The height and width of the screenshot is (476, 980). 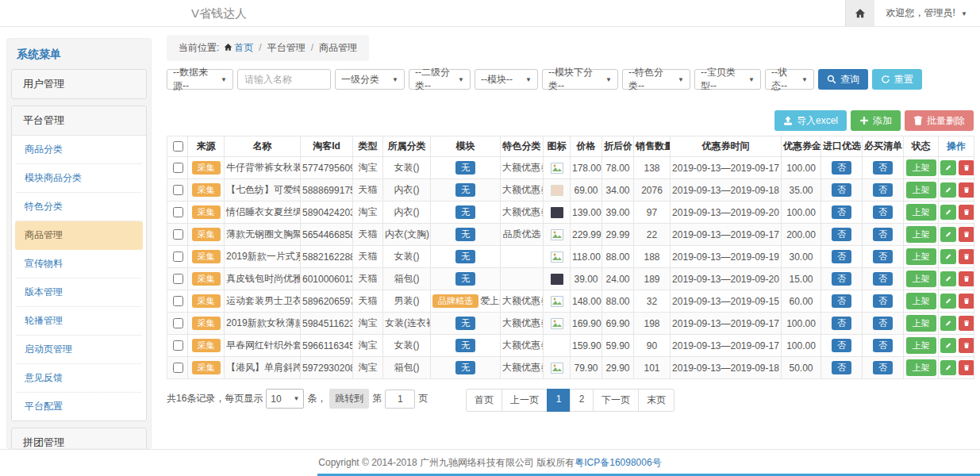 What do you see at coordinates (284, 79) in the screenshot?
I see `name-search-input` at bounding box center [284, 79].